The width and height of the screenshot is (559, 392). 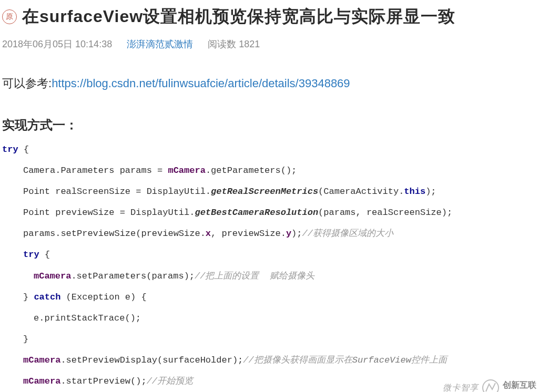 I want to click on brand-cn: 创新互联, so click(x=520, y=385).